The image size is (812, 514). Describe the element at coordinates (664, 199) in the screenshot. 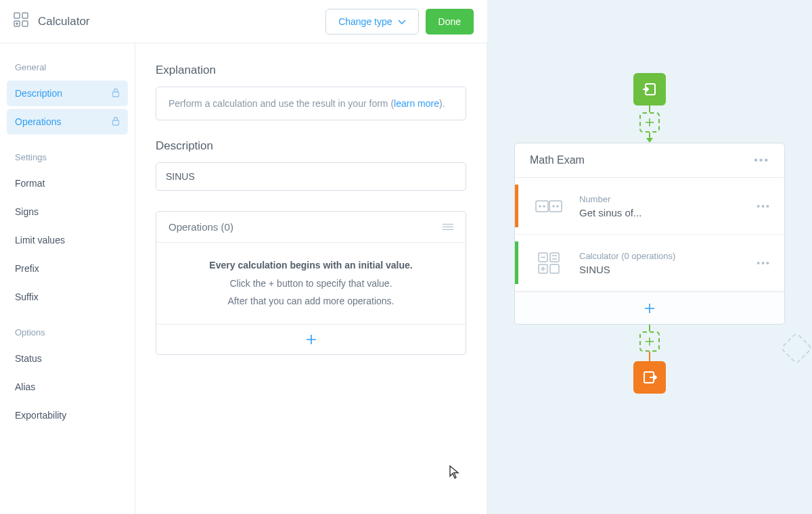

I see `row-subtitle: Number` at that location.